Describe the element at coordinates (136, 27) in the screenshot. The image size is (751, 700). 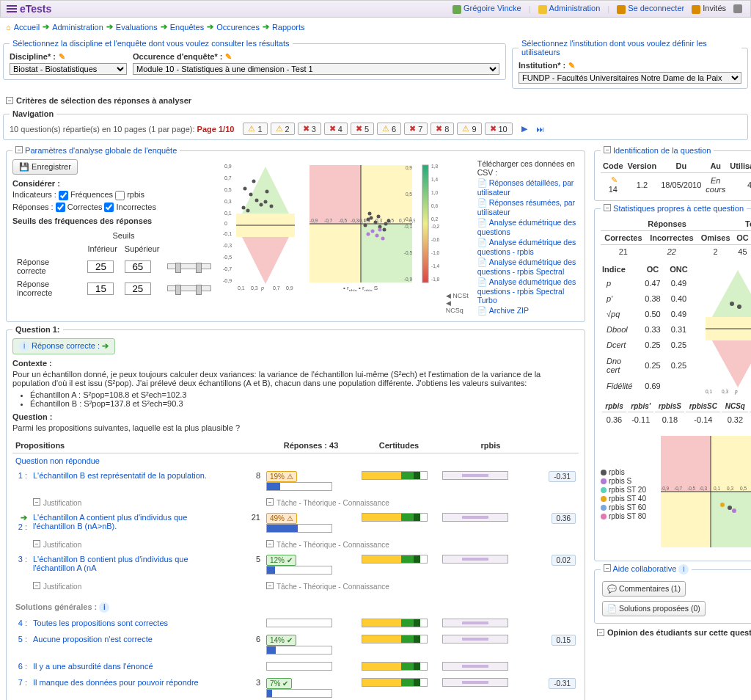
I see `crumb-eval: Evaluations` at that location.